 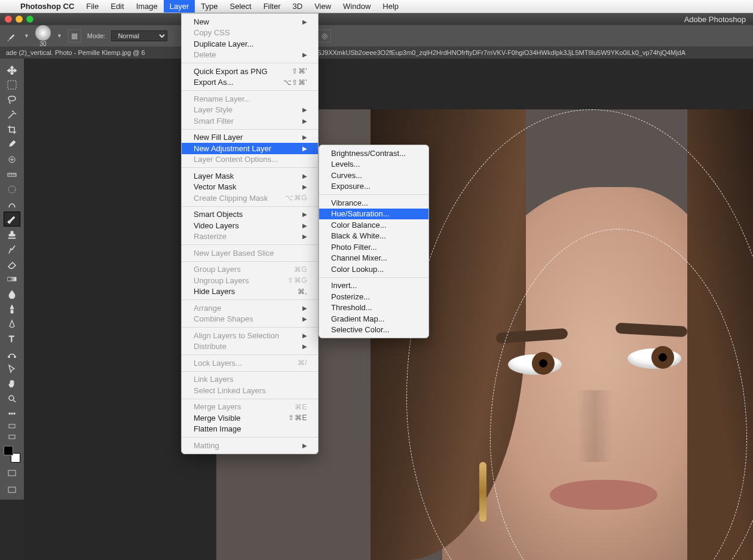 I want to click on tool-ruler, so click(x=12, y=175).